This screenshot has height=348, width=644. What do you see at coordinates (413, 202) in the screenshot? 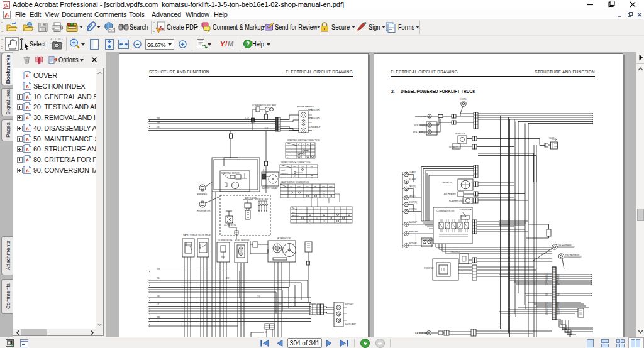
I see `svg-text: STOP(R)` at bounding box center [413, 202].